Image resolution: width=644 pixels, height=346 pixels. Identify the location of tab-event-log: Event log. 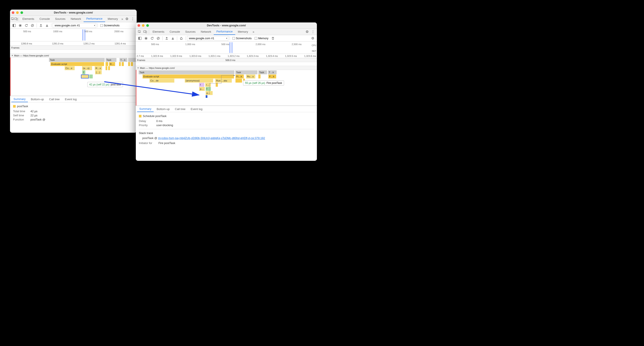
(71, 99).